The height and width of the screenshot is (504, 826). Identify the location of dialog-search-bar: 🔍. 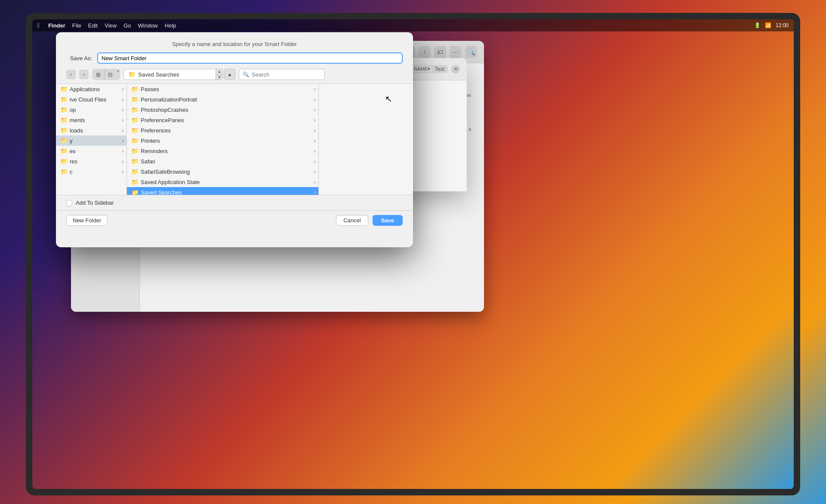
(282, 74).